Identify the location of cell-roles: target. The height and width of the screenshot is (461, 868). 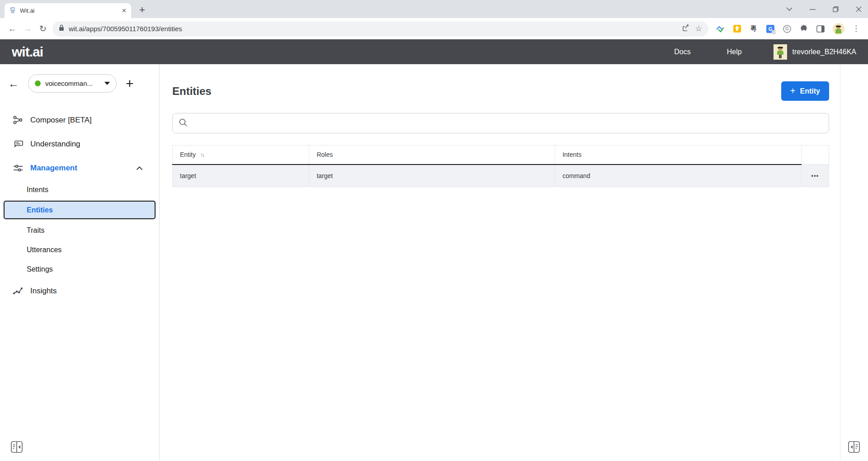
(432, 176).